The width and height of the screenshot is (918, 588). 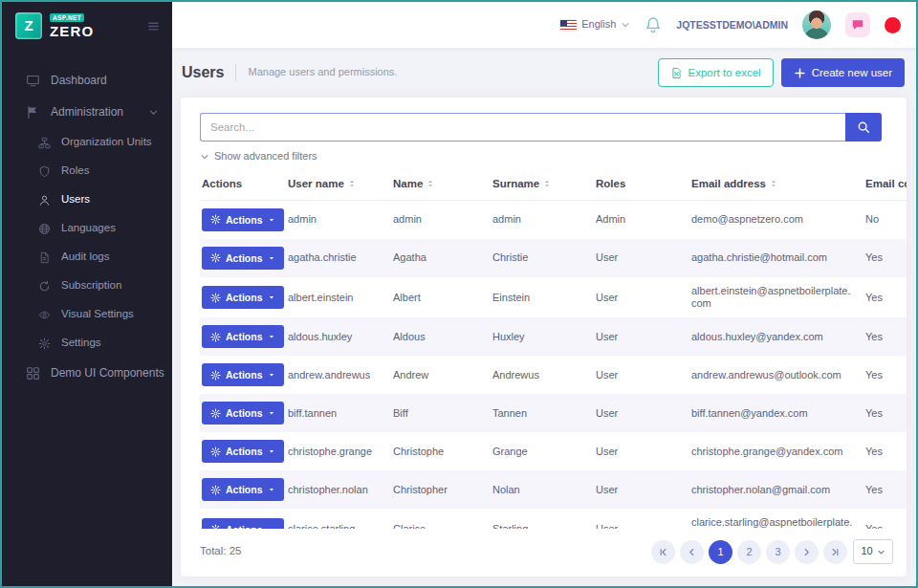 What do you see at coordinates (553, 185) in the screenshot?
I see `table-header-row: ActionsUser nameNameSurnameRolesEmail ad…` at bounding box center [553, 185].